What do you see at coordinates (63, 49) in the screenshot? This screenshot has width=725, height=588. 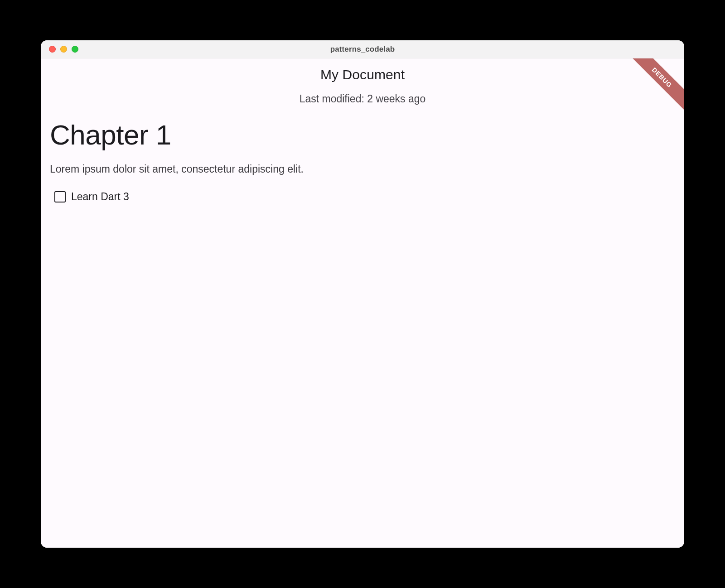 I see `minimize-icon` at bounding box center [63, 49].